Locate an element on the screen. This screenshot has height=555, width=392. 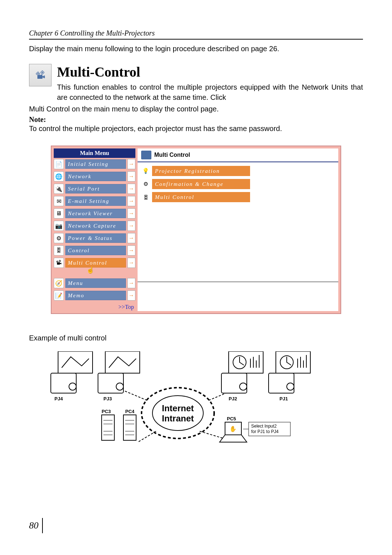
menu-item-network-capture: 📷Network Capture→ is located at coordinates (94, 226).